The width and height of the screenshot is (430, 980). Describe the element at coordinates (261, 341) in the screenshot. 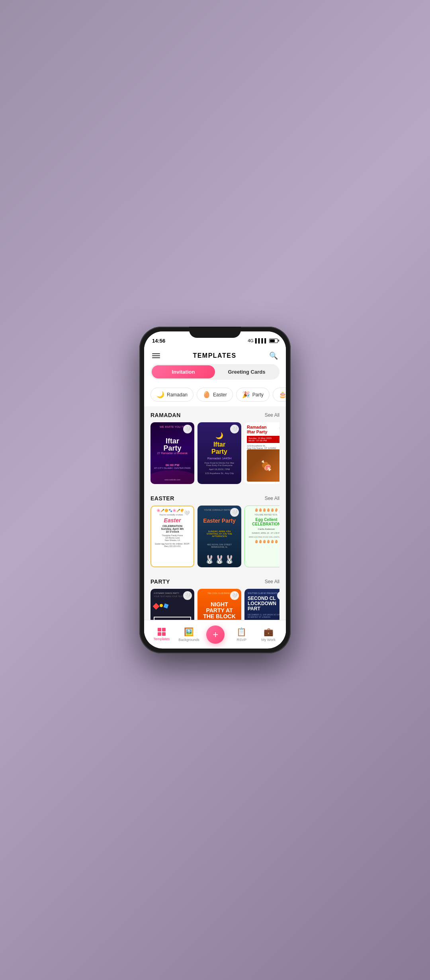

I see `signal-icon: ▌▌▌▌` at that location.